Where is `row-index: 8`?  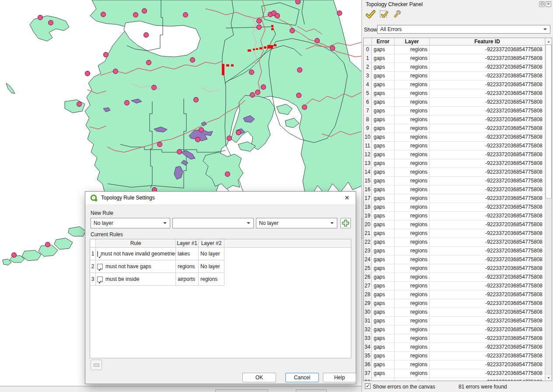
row-index: 8 is located at coordinates (368, 120).